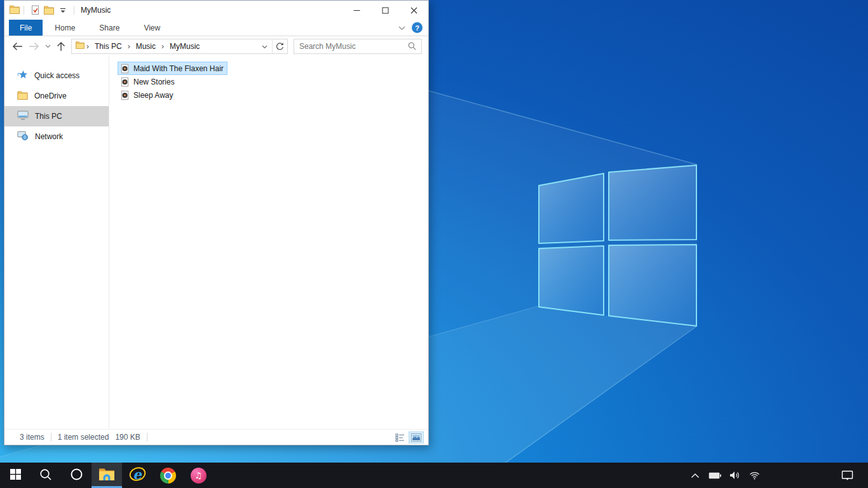 This screenshot has height=488, width=868. Describe the element at coordinates (351, 46) in the screenshot. I see `search-input` at that location.